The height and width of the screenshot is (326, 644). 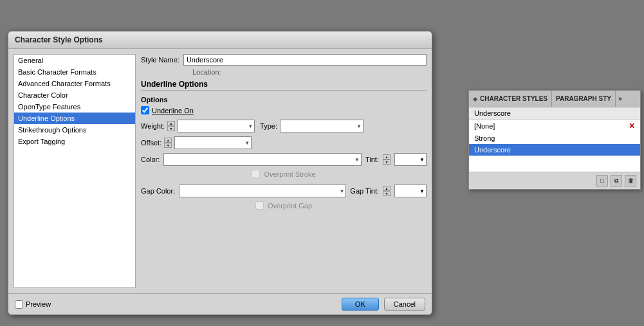 What do you see at coordinates (171, 126) in the screenshot?
I see `weight-spinner: ▲ ▼` at bounding box center [171, 126].